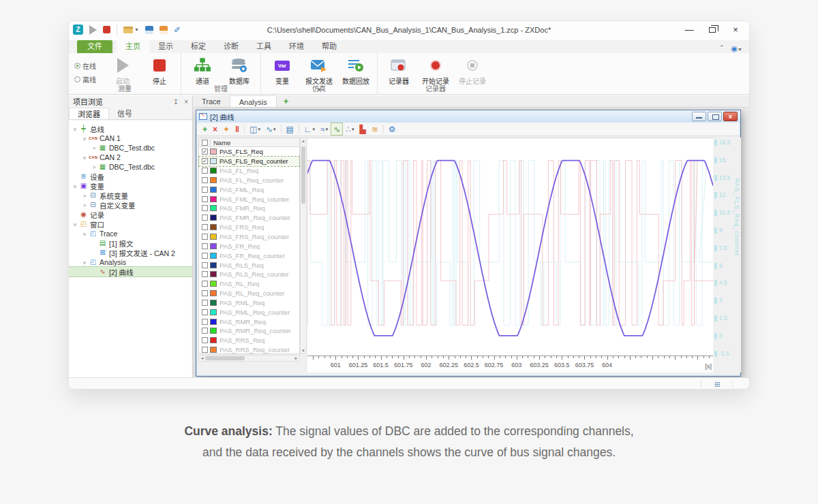  What do you see at coordinates (350, 129) in the screenshot?
I see `sample-points-icon: ∴▾` at bounding box center [350, 129].